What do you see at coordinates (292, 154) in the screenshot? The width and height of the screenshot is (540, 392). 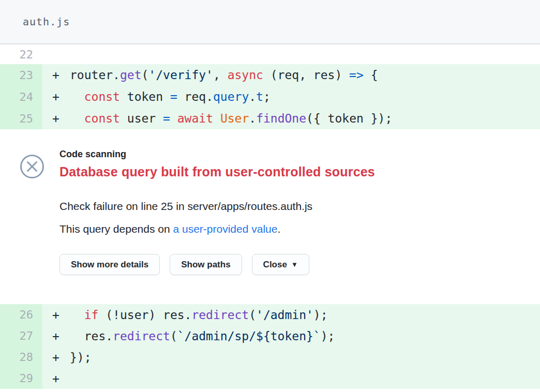 I see `alert-kicker: Code scanning` at bounding box center [292, 154].